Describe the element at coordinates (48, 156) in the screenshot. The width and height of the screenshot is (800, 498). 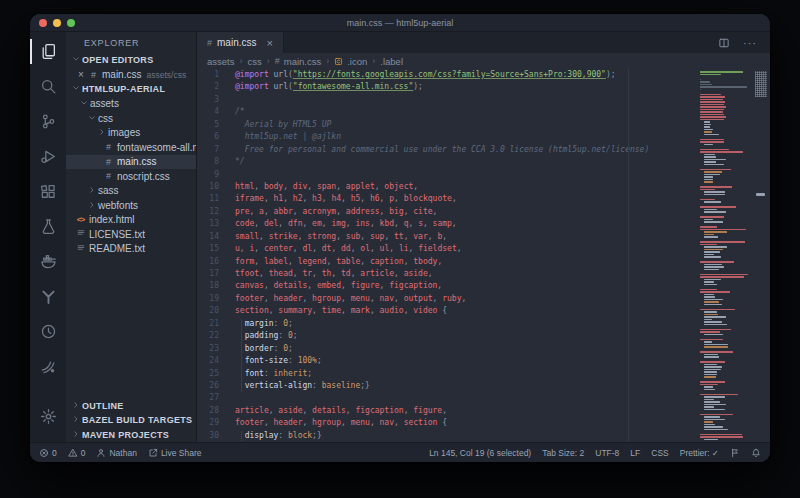
I see `activity-item-run-debug` at that location.